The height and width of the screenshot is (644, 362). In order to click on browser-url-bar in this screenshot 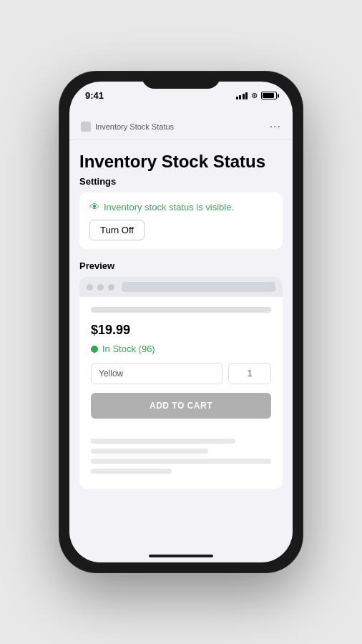, I will do `click(199, 287)`.